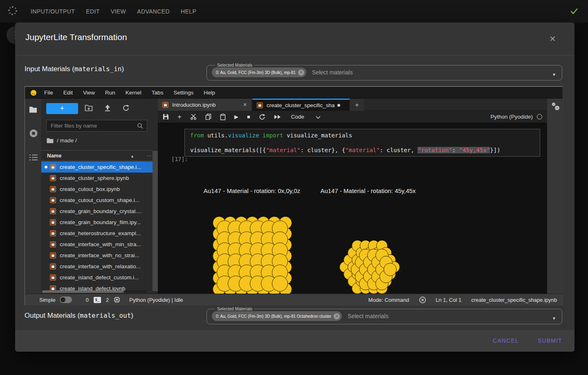  I want to click on filter-placeholder: Filter files by name, so click(74, 126).